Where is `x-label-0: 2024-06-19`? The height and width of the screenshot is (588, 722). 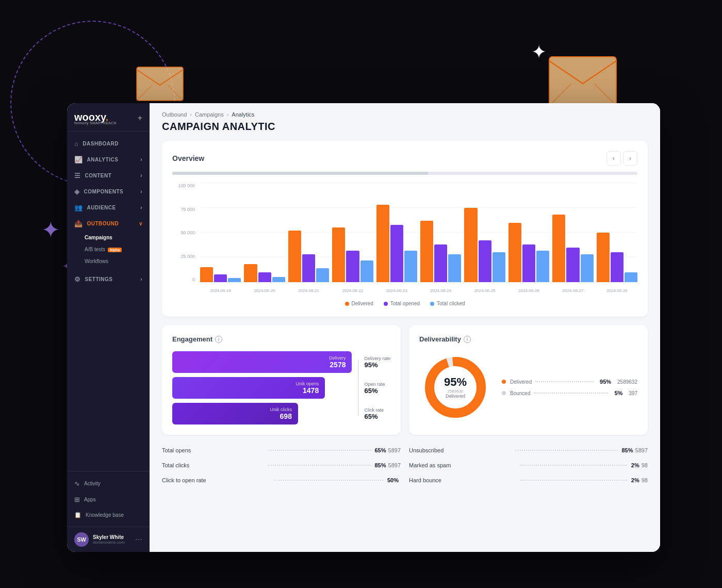 x-label-0: 2024-06-19 is located at coordinates (221, 291).